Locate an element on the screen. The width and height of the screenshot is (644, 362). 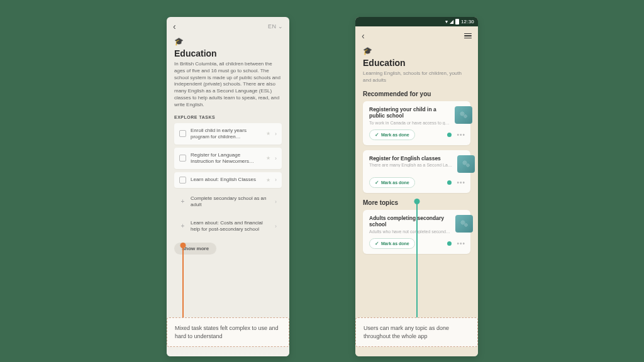
annotation-pointer-after is located at coordinates (417, 259).